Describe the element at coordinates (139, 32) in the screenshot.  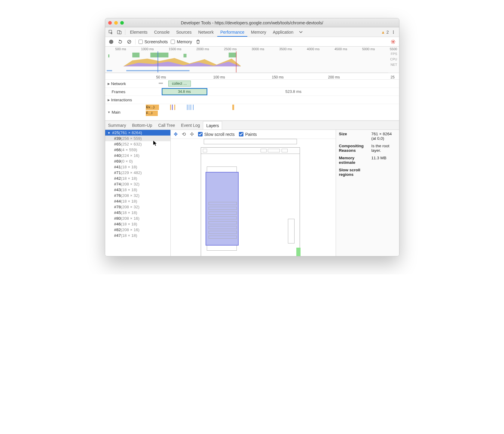
I see `tab-elements: Elements` at that location.